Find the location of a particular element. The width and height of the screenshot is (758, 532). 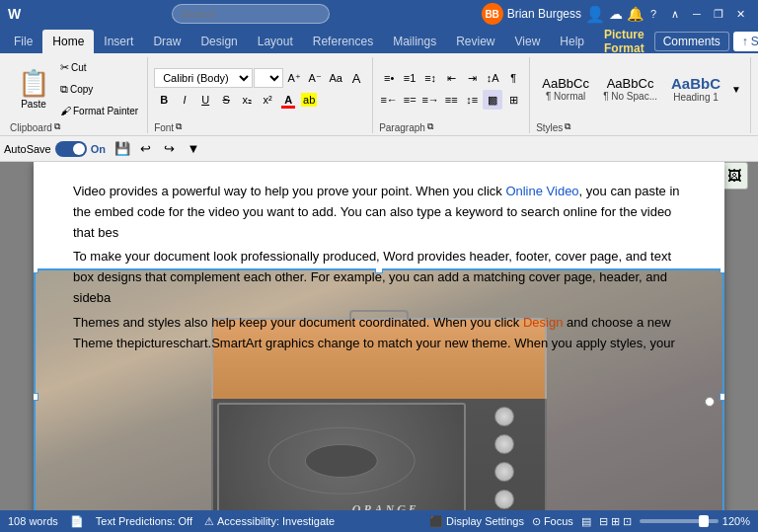

customize-qa-btn: ▼ is located at coordinates (193, 149).